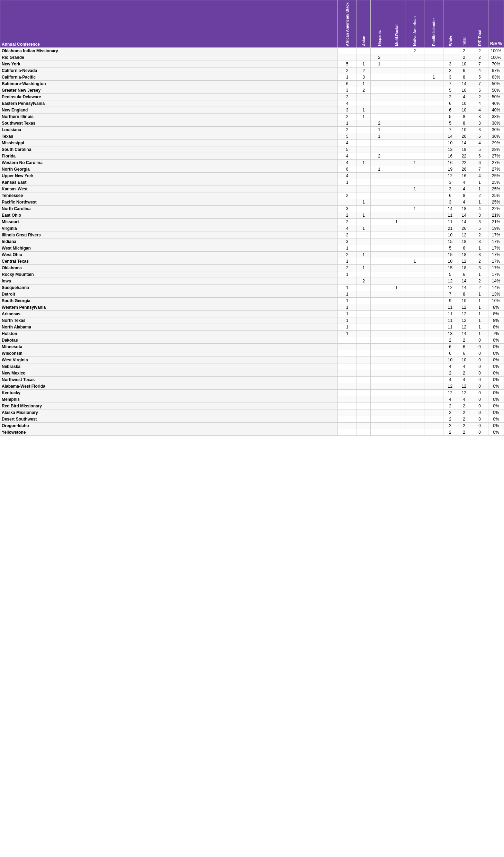 The image size is (504, 857). Describe the element at coordinates (252, 78) in the screenshot. I see `table-row: California-Pacific13138563%` at that location.